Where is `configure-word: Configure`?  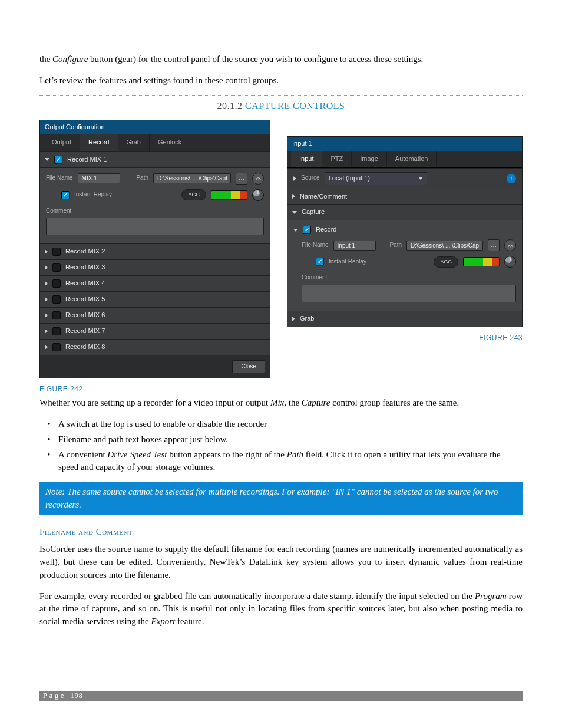
configure-word: Configure is located at coordinates (70, 59).